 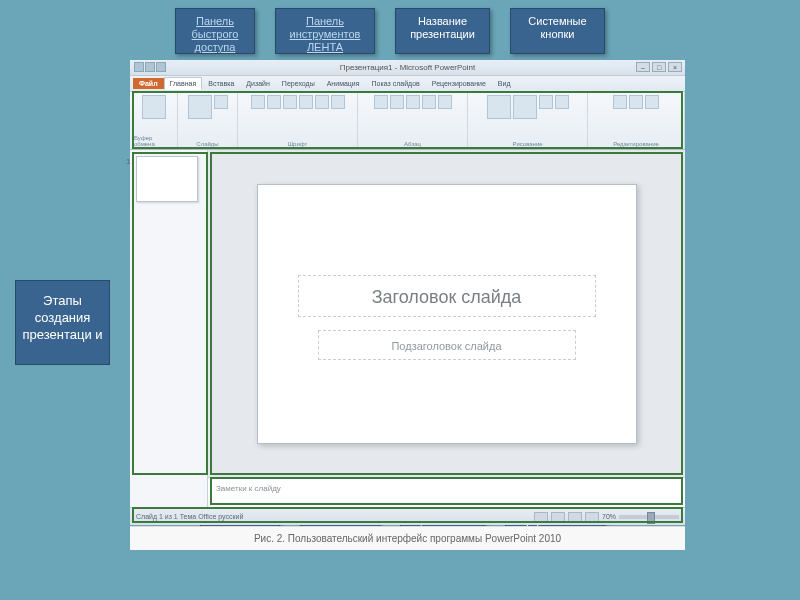 What do you see at coordinates (154, 107) in the screenshot?
I see `paste-icon` at bounding box center [154, 107].